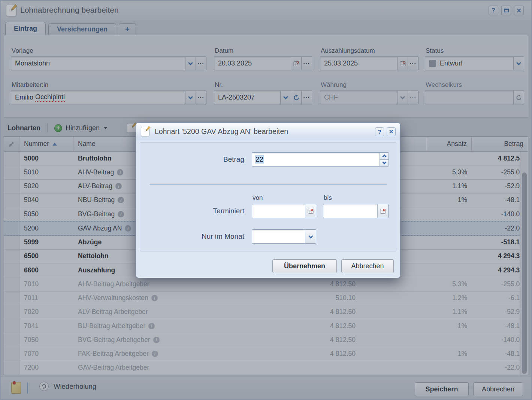  What do you see at coordinates (268, 185) in the screenshot?
I see `dialog-separator` at bounding box center [268, 185].